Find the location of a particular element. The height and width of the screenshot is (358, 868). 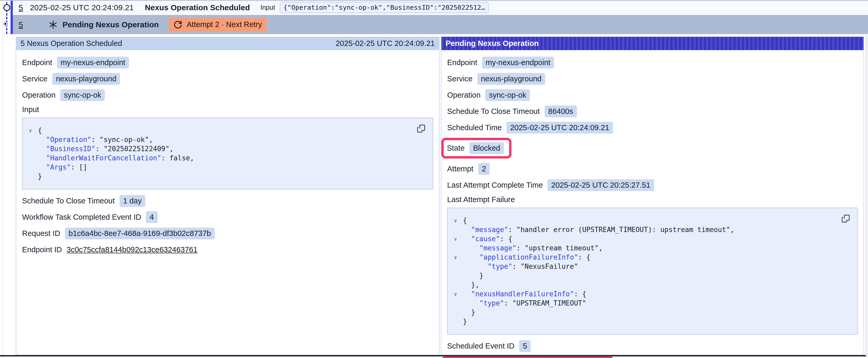

event-time: 2025-02-25 UTC 20:24:09.21 is located at coordinates (82, 7).